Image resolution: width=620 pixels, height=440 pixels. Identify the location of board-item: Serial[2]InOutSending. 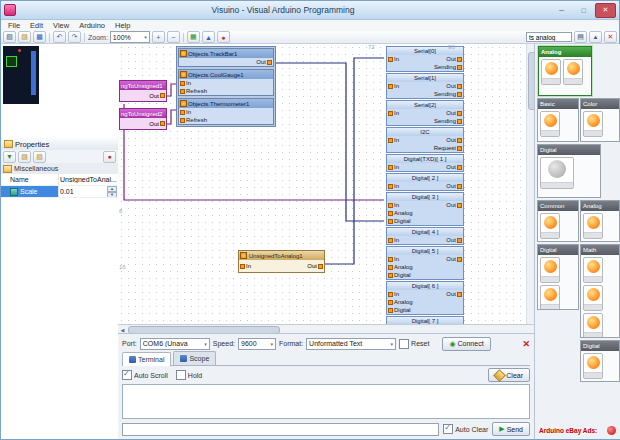
(425, 113).